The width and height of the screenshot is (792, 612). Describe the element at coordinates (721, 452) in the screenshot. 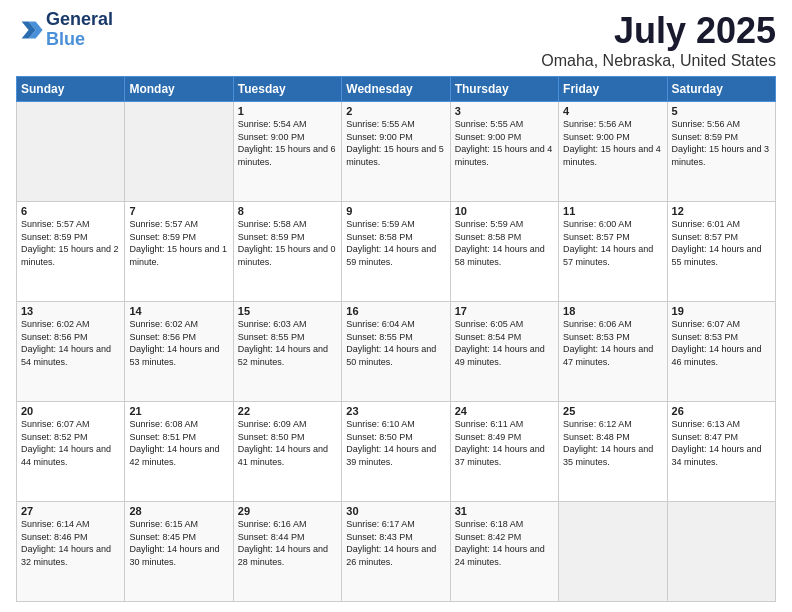

I see `calendar-cell: 26Sunrise: 6:13 AM Sunset: 8:47 PM Dayli…` at that location.